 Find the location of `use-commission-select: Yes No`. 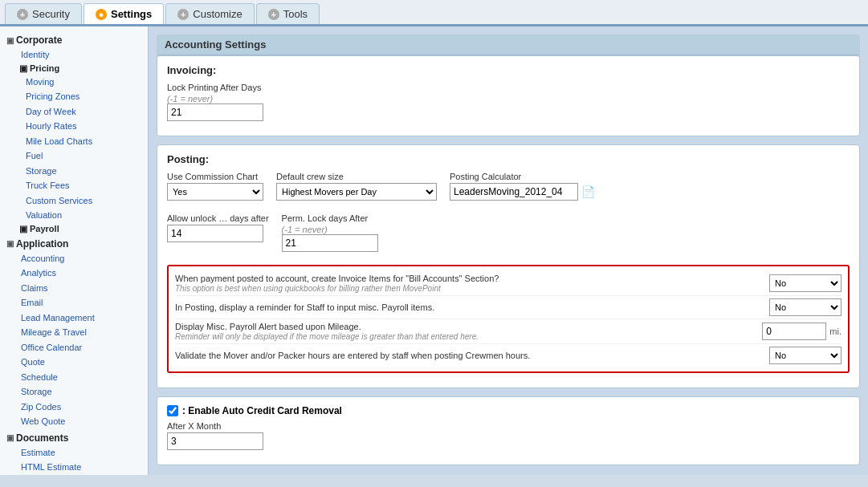

use-commission-select: Yes No is located at coordinates (215, 192).